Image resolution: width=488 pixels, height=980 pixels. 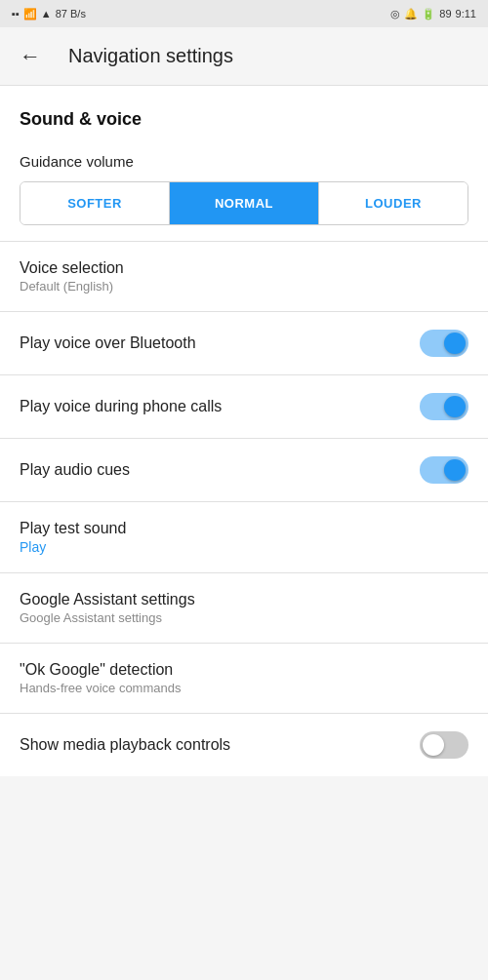 I want to click on voice-selection-title: Voice selection, so click(x=244, y=268).